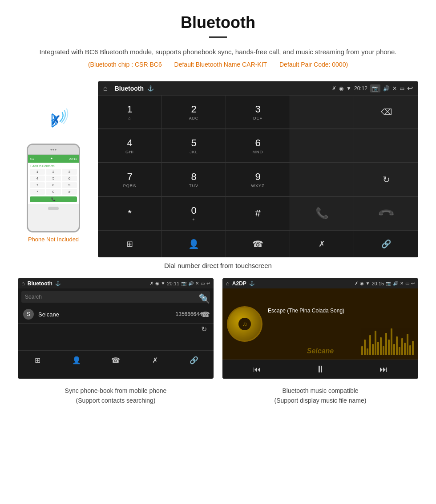 Image resolution: width=436 pixels, height=504 pixels. I want to click on dialpad-contacts-icon: 👤, so click(194, 244).